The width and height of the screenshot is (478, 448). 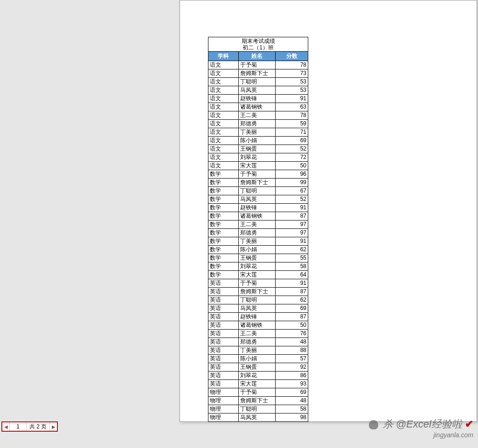 I want to click on table-row: 数学郑德勇97, so click(x=258, y=233).